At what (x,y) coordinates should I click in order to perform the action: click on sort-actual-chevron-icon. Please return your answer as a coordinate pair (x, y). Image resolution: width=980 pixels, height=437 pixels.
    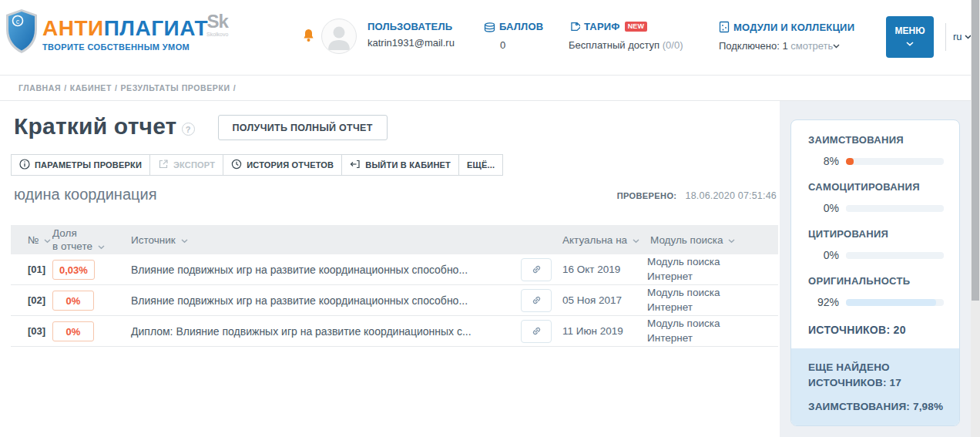
    Looking at the image, I should click on (636, 240).